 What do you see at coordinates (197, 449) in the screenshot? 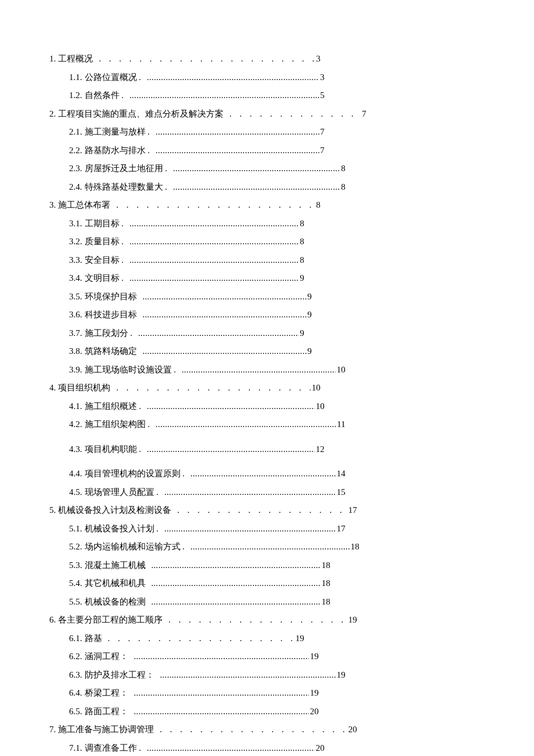
I see `toc-entry-subsection: 4.3.项目机构职能 . ...........................…` at bounding box center [197, 449].